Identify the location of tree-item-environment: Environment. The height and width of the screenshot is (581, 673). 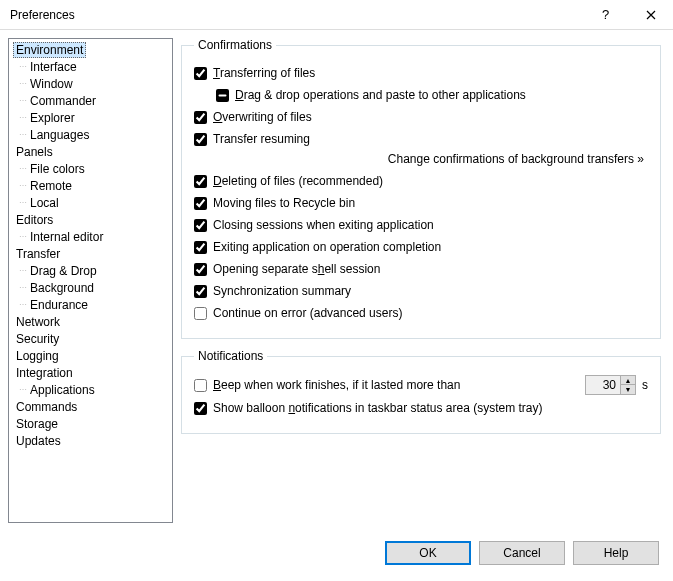
(90, 50).